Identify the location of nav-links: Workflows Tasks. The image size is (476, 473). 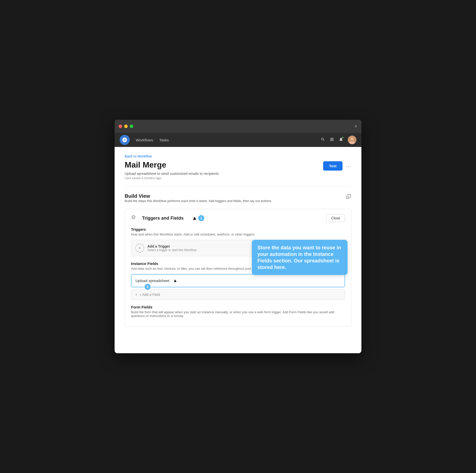
(228, 140).